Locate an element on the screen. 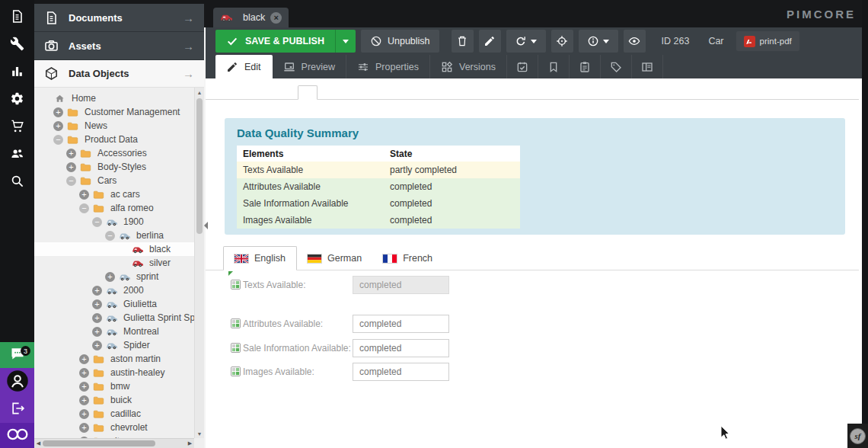  subtab is located at coordinates (308, 93).